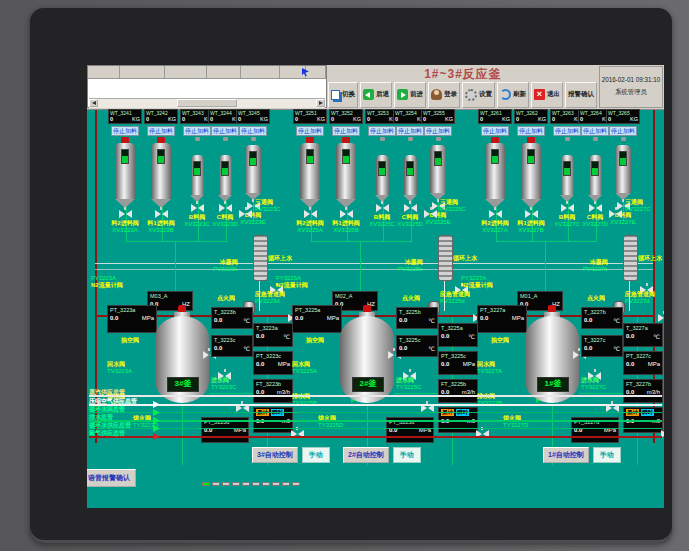 This screenshot has height=551, width=689. What do you see at coordinates (643, 363) in the screenshot?
I see `pressure-indicator-c: PT_3227c 0.0MPa` at bounding box center [643, 363].